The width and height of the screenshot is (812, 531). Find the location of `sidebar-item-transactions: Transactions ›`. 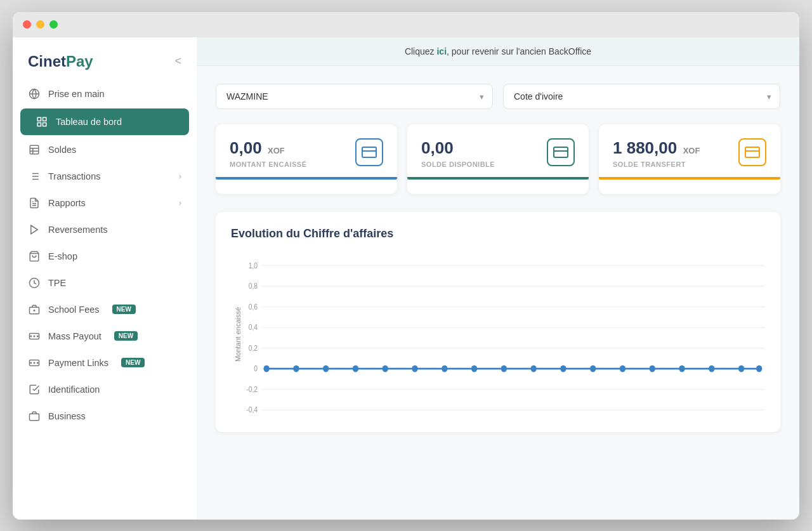

sidebar-item-transactions: Transactions › is located at coordinates (105, 176).